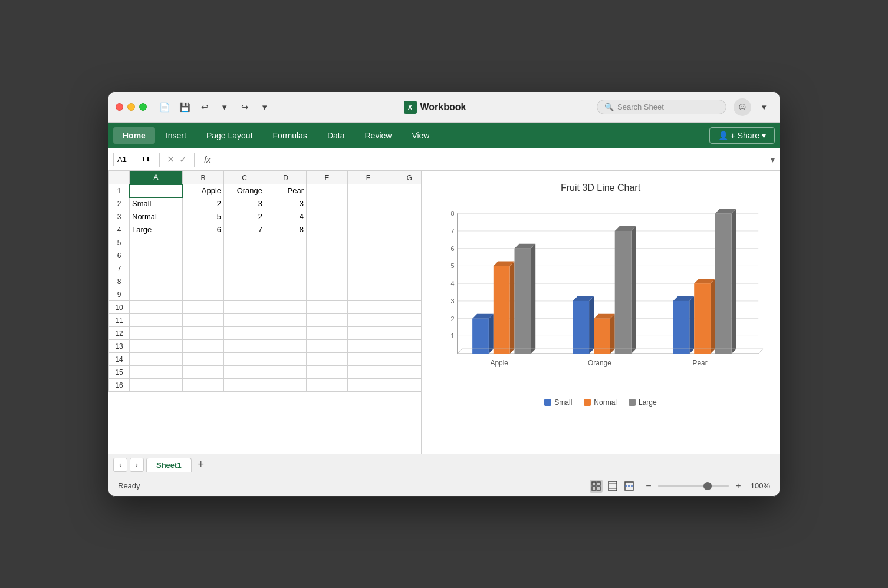  I want to click on minimize-button, so click(131, 107).